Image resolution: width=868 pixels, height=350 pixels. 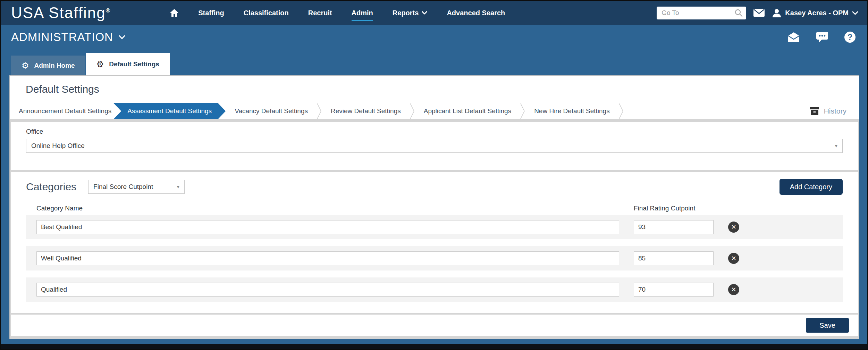 What do you see at coordinates (328, 208) in the screenshot?
I see `category-name-column-label: Category Name` at bounding box center [328, 208].